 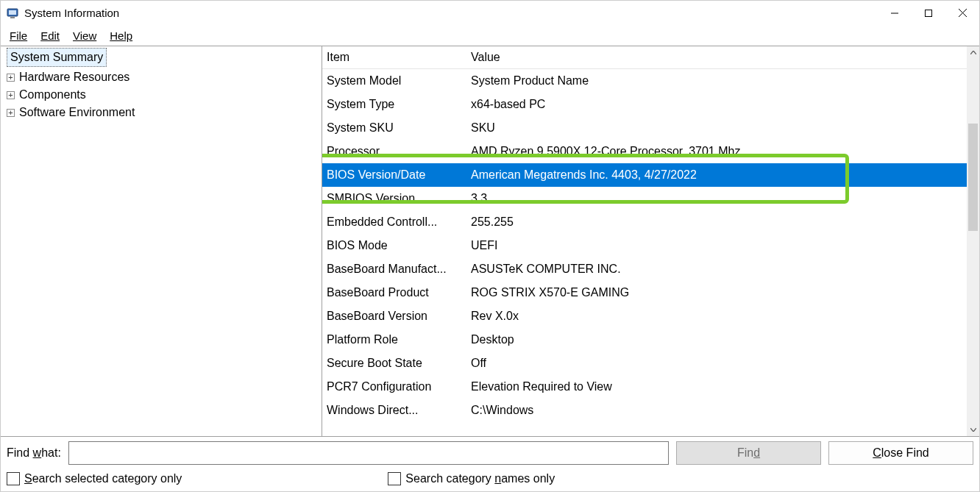 I want to click on menu-view: View, so click(x=85, y=35).